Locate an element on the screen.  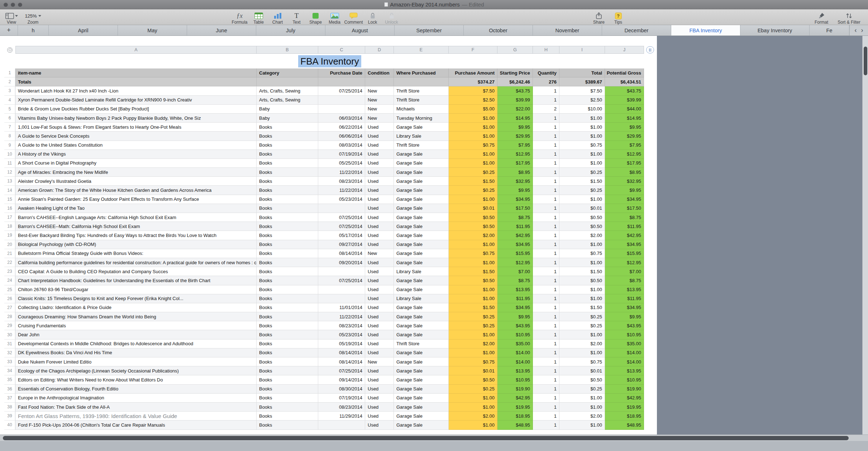
row-number: 26 is located at coordinates (10, 299).